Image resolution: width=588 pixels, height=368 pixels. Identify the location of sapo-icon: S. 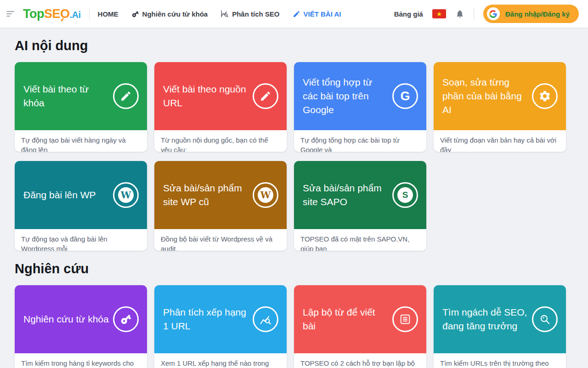
(405, 195).